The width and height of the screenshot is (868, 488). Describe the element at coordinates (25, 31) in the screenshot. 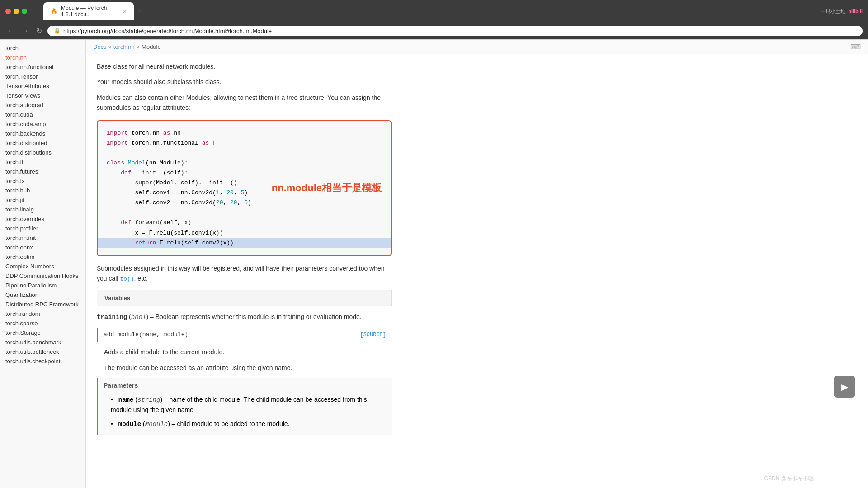

I see `forward-button: →` at that location.